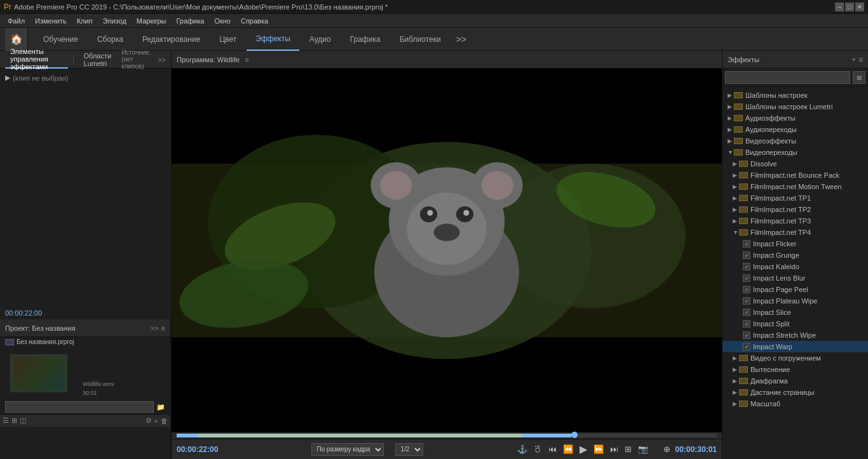 The image size is (868, 459). What do you see at coordinates (23, 420) in the screenshot?
I see `project-freeform-view-button: ◫` at bounding box center [23, 420].